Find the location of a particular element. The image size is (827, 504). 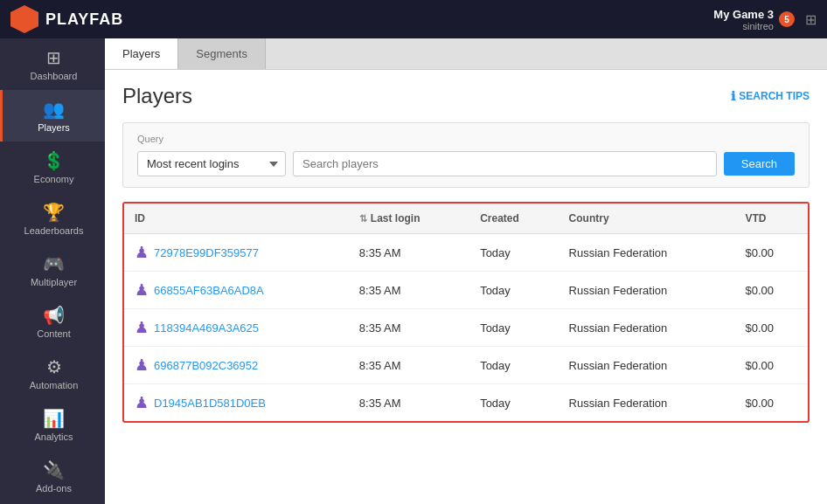

player-id-cell: ♟ D1945AB1D581D0EB is located at coordinates (236, 404).